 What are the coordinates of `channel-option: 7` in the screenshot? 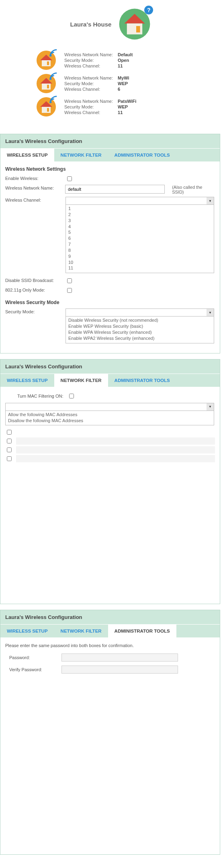 It's located at (140, 244).